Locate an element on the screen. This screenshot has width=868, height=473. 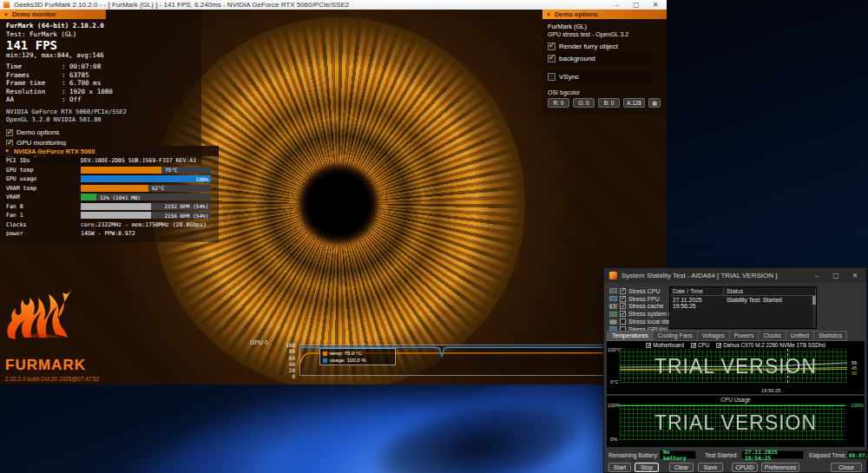
legend-ssd: Dahua C970 M.2 2280 NVMe 1TB SSDhd is located at coordinates (771, 345).